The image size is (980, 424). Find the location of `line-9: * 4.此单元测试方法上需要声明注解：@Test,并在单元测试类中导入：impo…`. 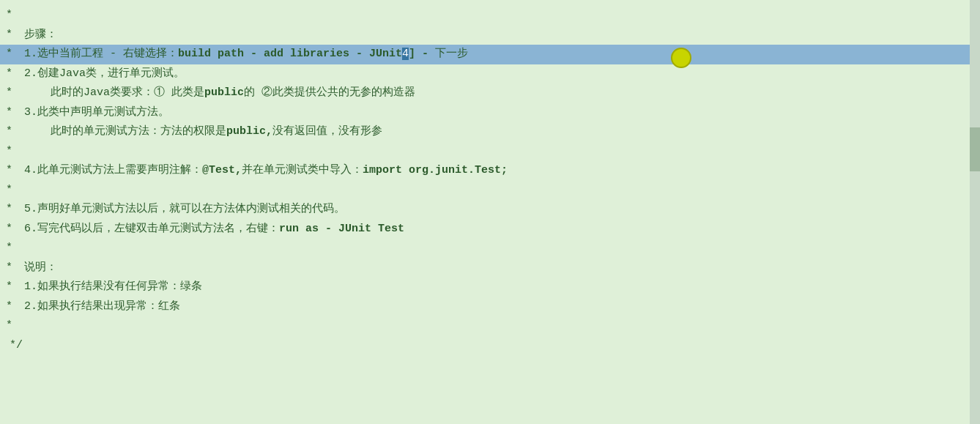

line-9: * 4.此单元测试方法上需要声明注解：@Test,并在单元测试类中导入：impo… is located at coordinates (490, 171).